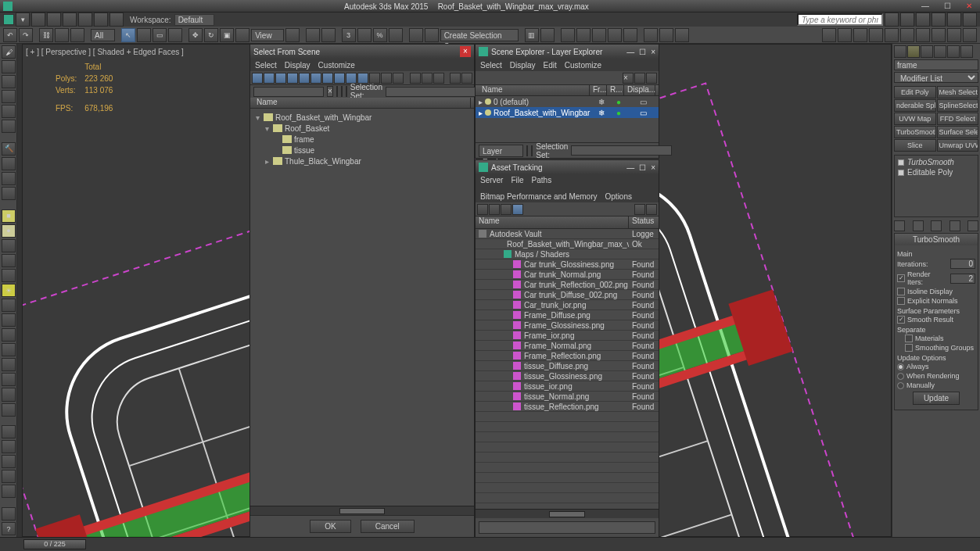  I want to click on modifier-button: TurboSmooth, so click(915, 132).